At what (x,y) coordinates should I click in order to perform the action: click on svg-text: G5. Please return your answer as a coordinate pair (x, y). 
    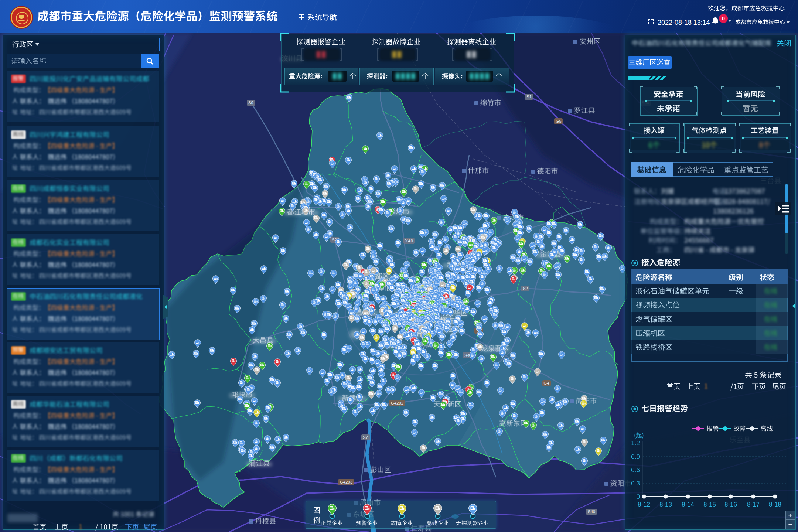
    Looking at the image, I should click on (559, 121).